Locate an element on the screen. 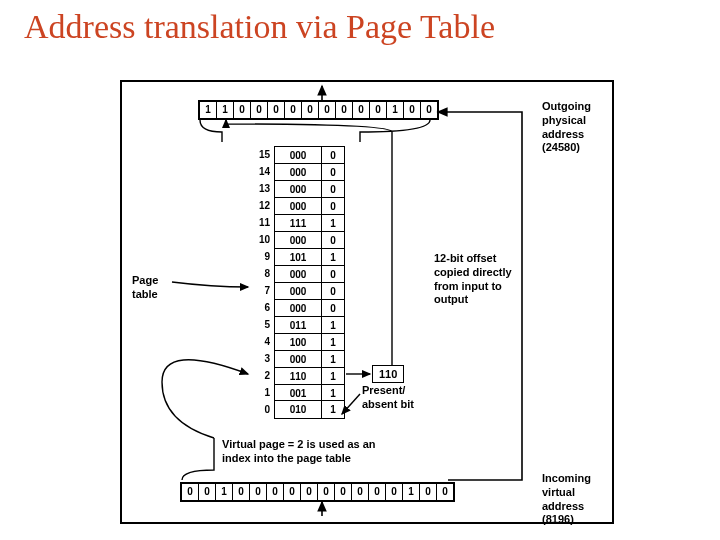 This screenshot has width=720, height=540. page-table-index: 2 is located at coordinates (260, 376).